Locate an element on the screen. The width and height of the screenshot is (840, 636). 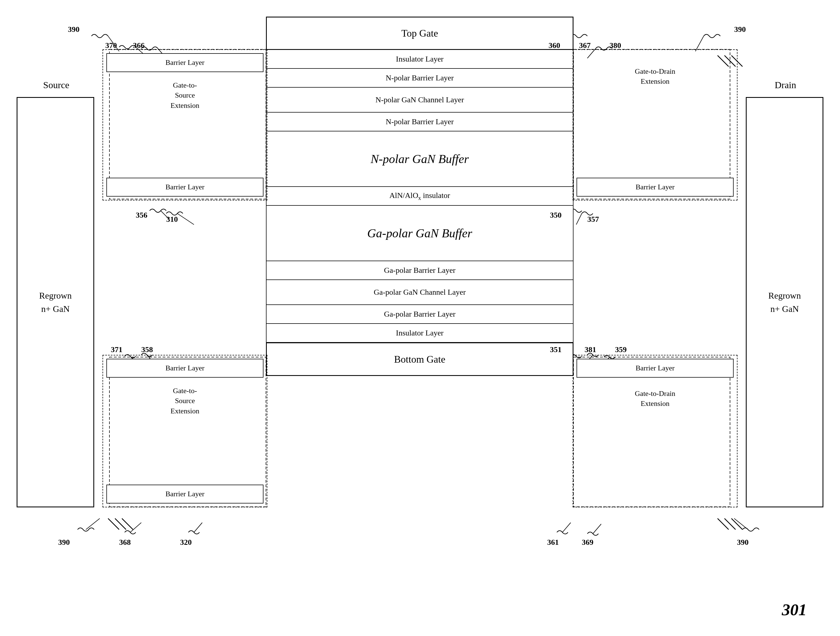
source-regrown-text: Regrownn+ GaN is located at coordinates (55, 302).